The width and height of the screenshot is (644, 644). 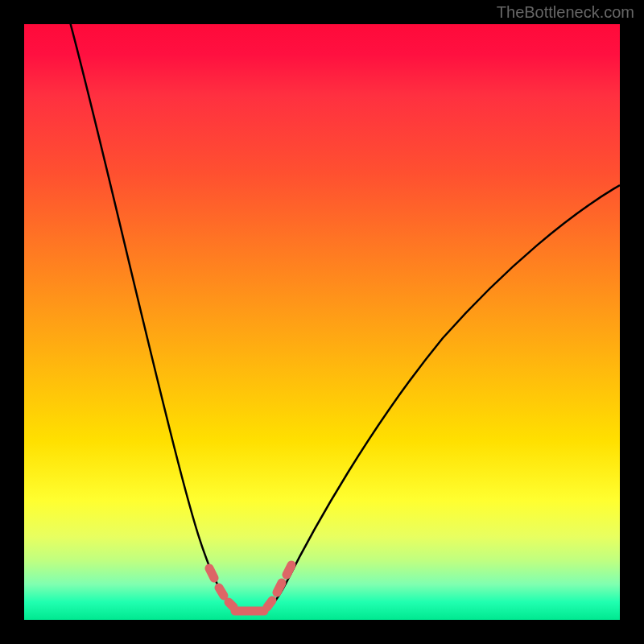 What do you see at coordinates (565, 13) in the screenshot?
I see `watermark-text: TheBottleneck.com` at bounding box center [565, 13].